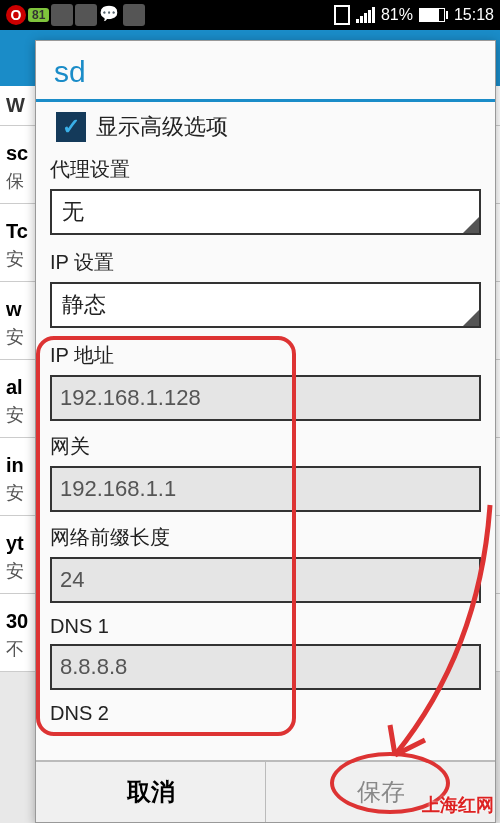  I want to click on proxy-value: 无, so click(73, 212).